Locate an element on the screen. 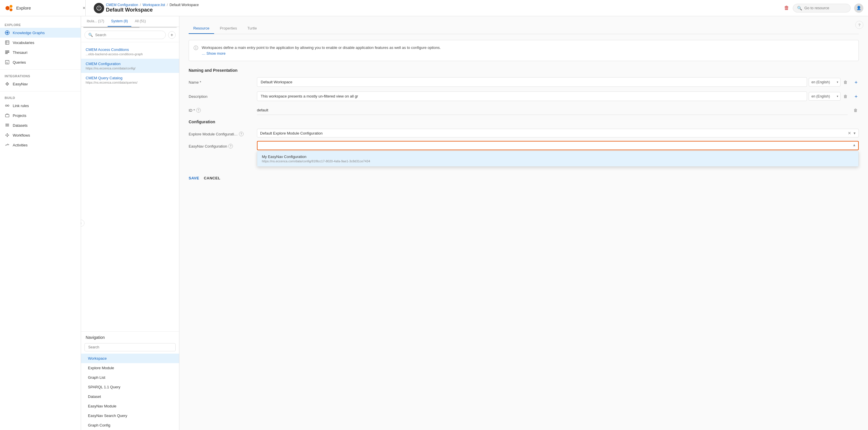 This screenshot has height=430, width=868. nav-item-workspace: Workspace is located at coordinates (130, 359).